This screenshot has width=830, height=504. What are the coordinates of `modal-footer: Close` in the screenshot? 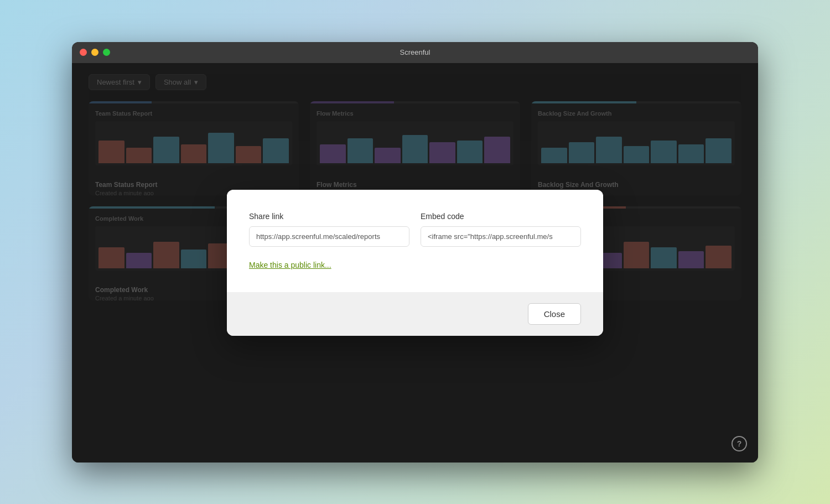 It's located at (415, 314).